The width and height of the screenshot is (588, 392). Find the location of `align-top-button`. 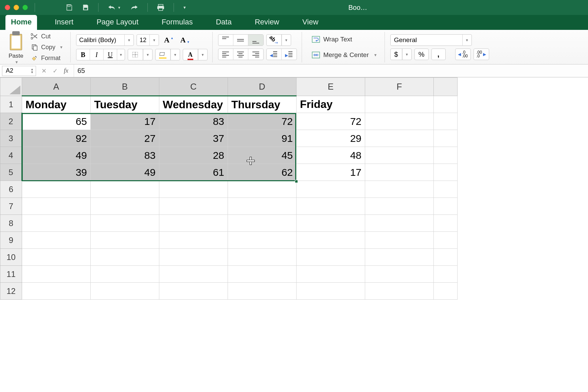

align-top-button is located at coordinates (226, 40).